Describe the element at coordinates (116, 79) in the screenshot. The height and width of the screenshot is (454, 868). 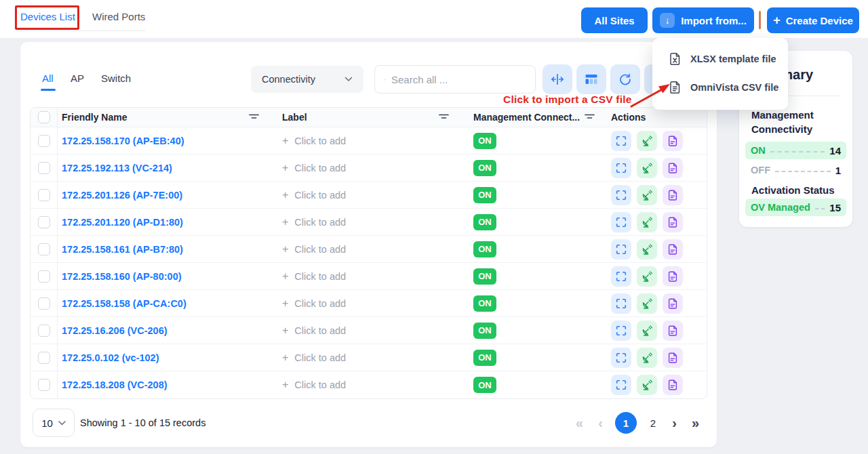
I see `filter-tab-switch: Switch` at that location.